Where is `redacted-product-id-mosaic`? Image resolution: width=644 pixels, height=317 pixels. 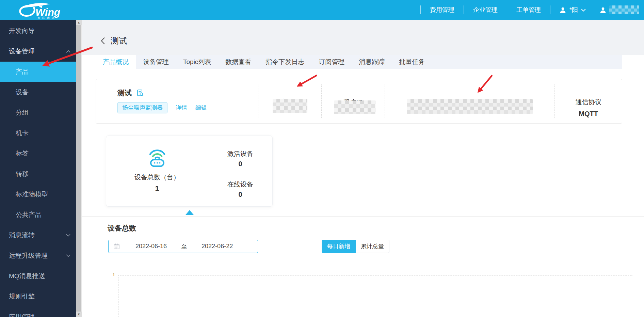
redacted-product-id-mosaic is located at coordinates (290, 106).